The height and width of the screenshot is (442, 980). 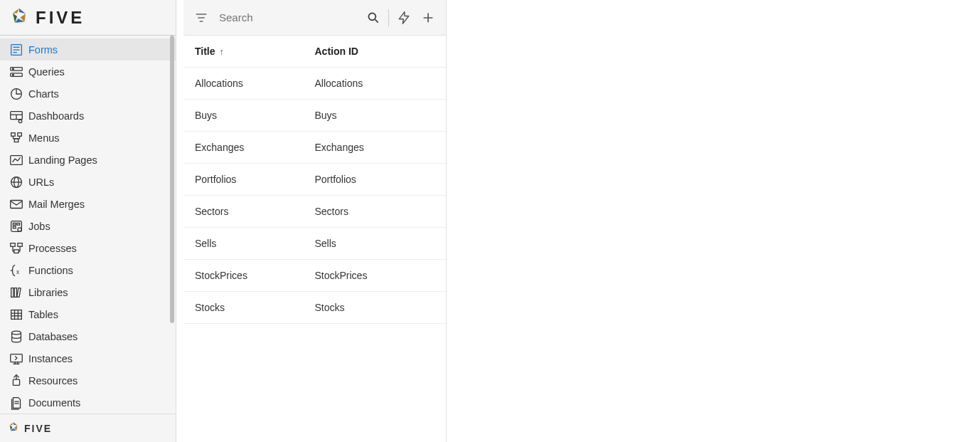 I want to click on sidebar-item-label: Landing Pages, so click(x=63, y=160).